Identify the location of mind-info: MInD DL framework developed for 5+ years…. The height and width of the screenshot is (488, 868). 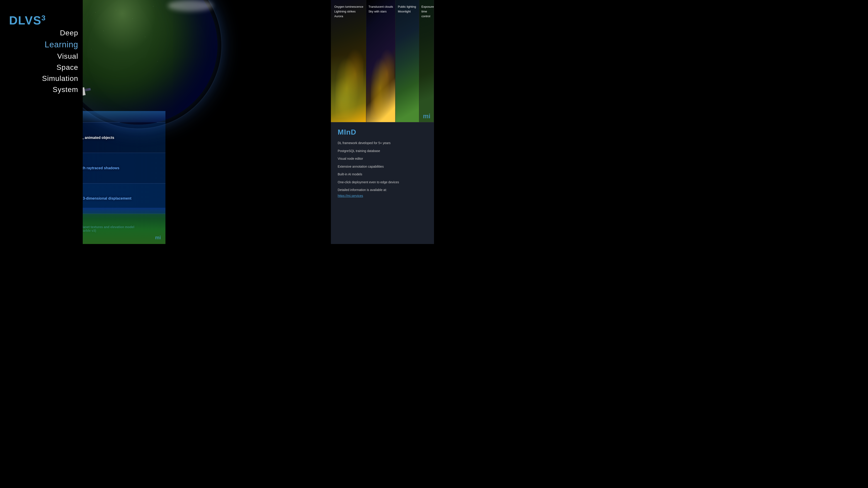
(382, 183).